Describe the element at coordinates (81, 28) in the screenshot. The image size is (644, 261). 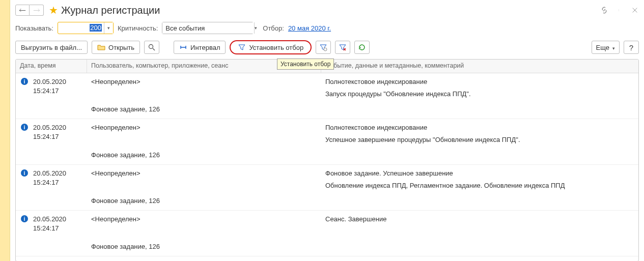
I see `show-count-input: 200` at that location.